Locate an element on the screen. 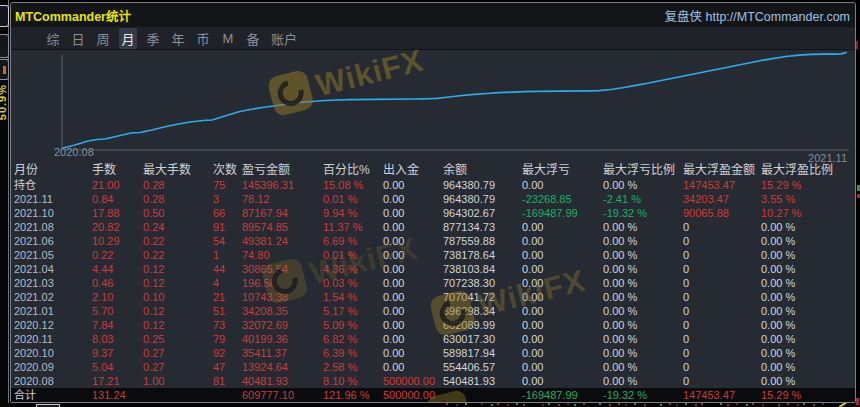  table-cell: 2021.08 is located at coordinates (53, 227).